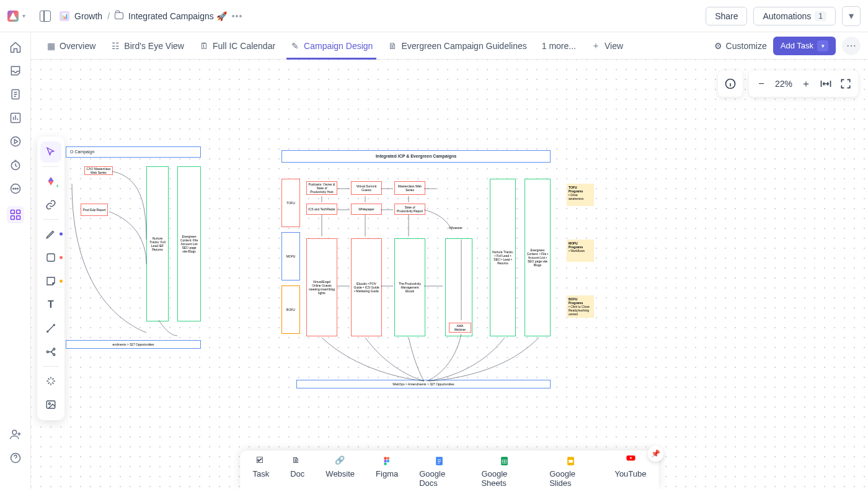 Image resolution: width=868 pixels, height=489 pixels. I want to click on ai-tool, so click(51, 381).